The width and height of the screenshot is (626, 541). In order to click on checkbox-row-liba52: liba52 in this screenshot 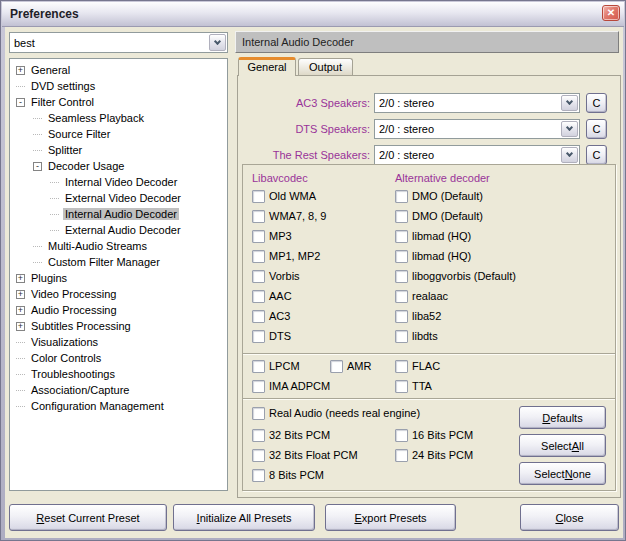, I will do `click(502, 316)`.